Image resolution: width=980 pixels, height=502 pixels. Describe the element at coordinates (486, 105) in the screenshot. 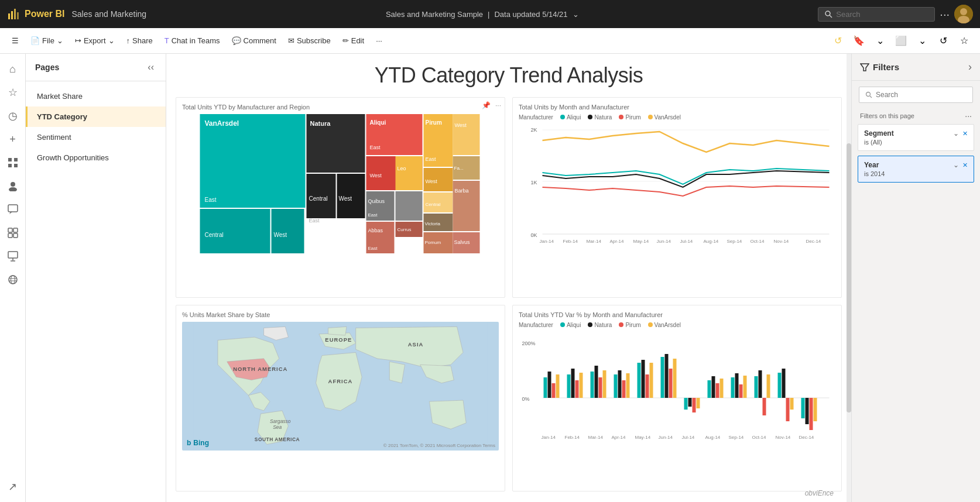

I see `treemap-pin-icon: 📌` at that location.